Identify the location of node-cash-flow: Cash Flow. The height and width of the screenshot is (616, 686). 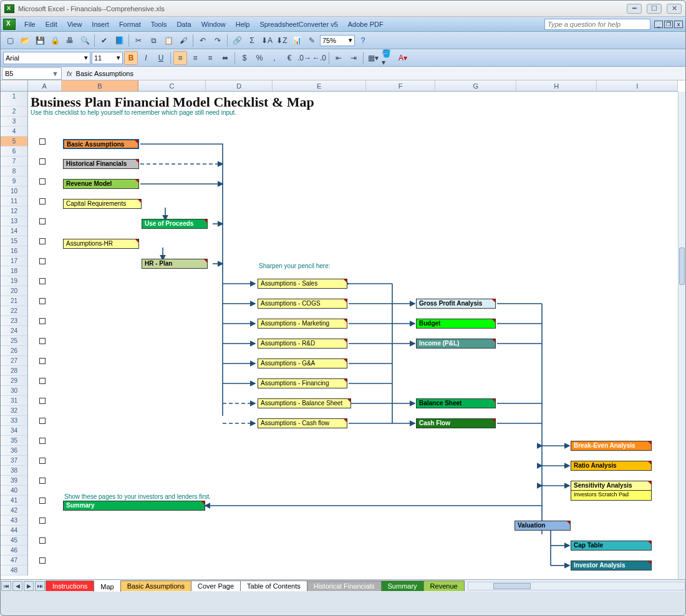
(456, 423).